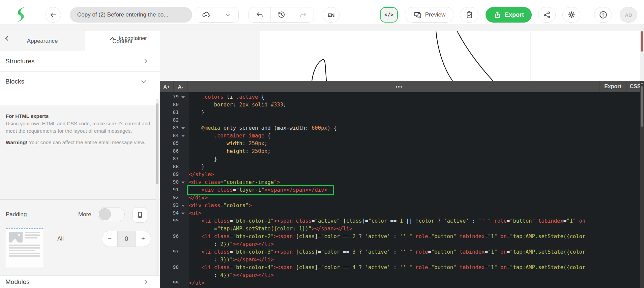 The image size is (644, 288). What do you see at coordinates (221, 205) in the screenshot?
I see `code-line: <div class="colors">` at bounding box center [221, 205].